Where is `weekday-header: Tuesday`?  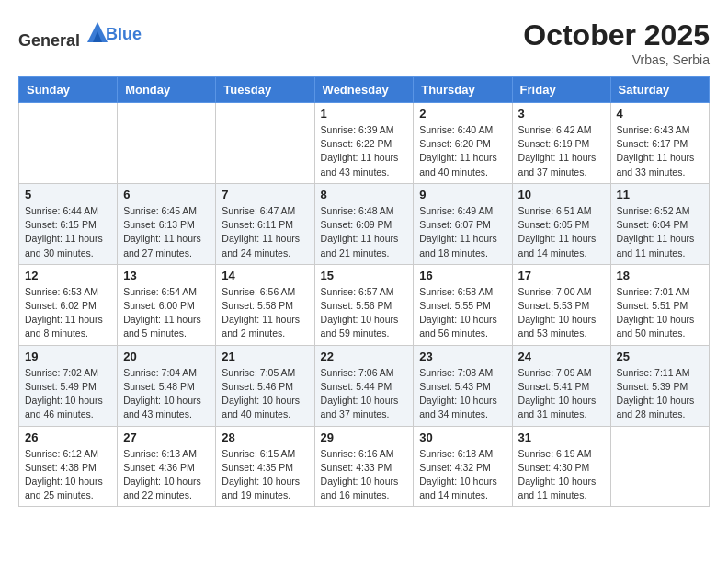 weekday-header: Tuesday is located at coordinates (265, 90).